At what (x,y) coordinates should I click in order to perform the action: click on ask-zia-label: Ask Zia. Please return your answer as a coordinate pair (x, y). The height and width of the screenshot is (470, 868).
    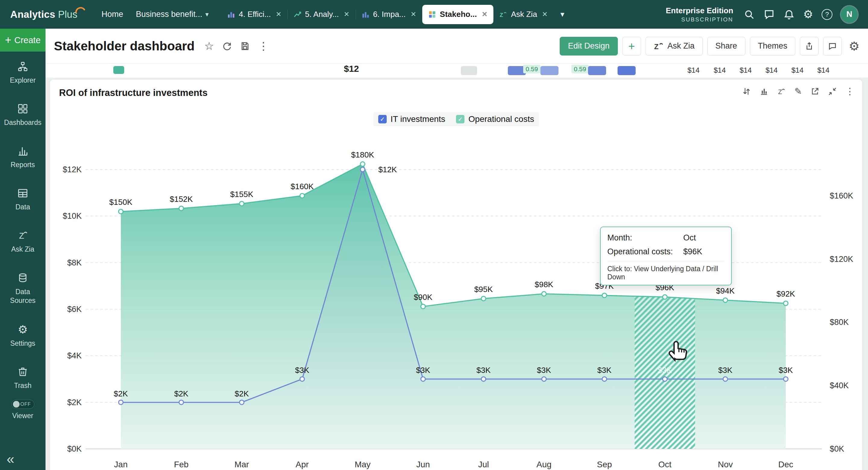
    Looking at the image, I should click on (681, 46).